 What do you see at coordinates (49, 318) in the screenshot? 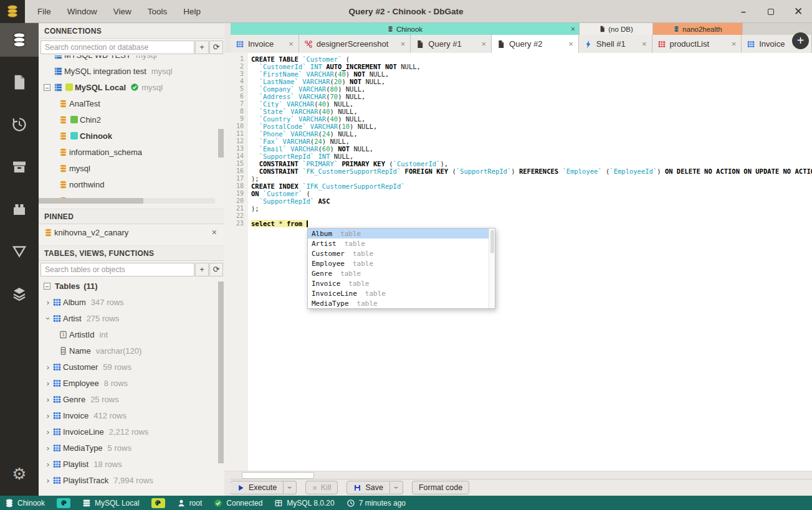
I see `chevron-down-icon: ›` at bounding box center [49, 318].